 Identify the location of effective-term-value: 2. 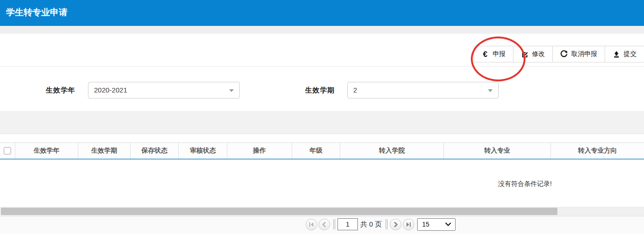
(355, 90).